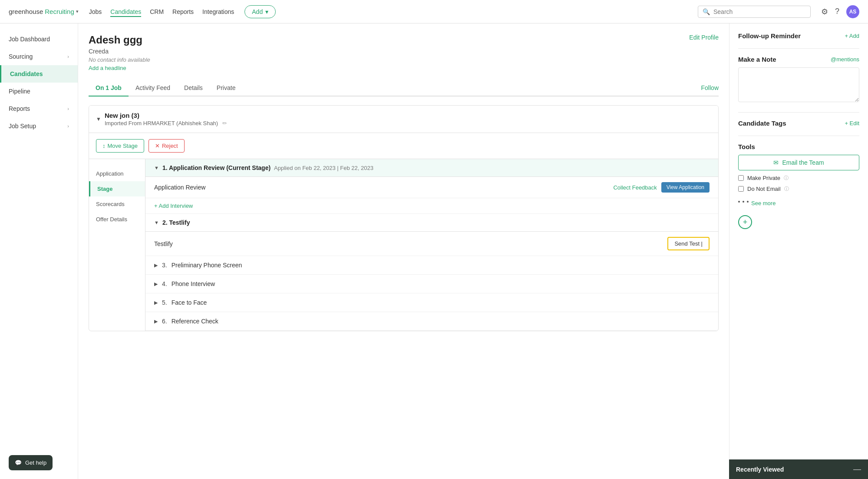 This screenshot has width=868, height=479. Describe the element at coordinates (763, 203) in the screenshot. I see `see-more-link: See more` at that location.